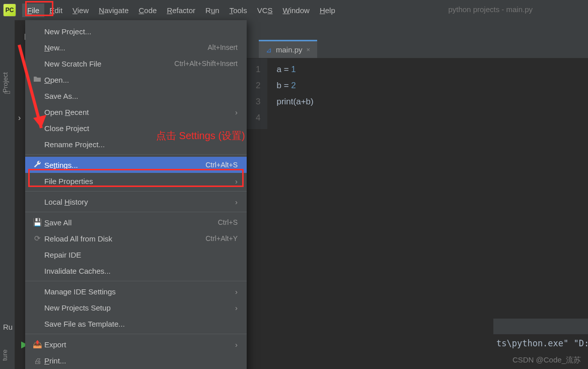 The width and height of the screenshot is (588, 369). Describe the element at coordinates (8, 195) in the screenshot. I see `left-tool-gutter: Project ▭ ture` at that location.